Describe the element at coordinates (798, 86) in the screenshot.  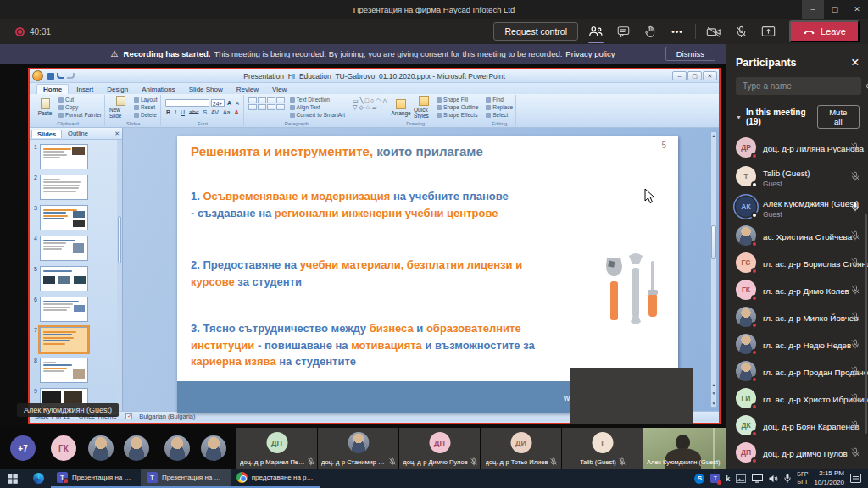
I see `search-input` at that location.